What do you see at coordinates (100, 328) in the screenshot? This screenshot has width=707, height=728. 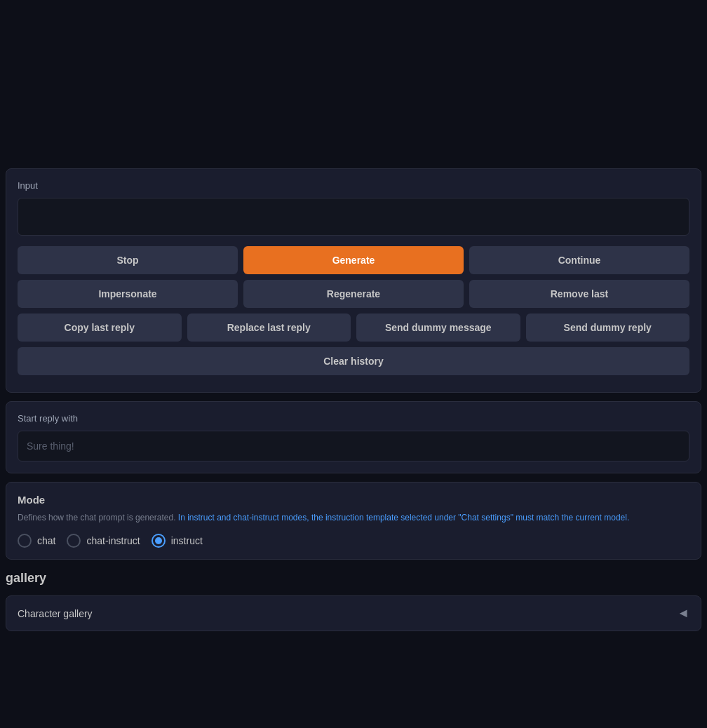 I see `copy-last-reply-button: Copy last reply` at bounding box center [100, 328].